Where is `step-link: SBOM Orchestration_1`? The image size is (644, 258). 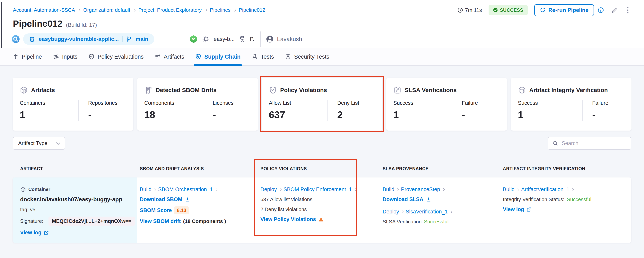
step-link: SBOM Orchestration_1 is located at coordinates (186, 190).